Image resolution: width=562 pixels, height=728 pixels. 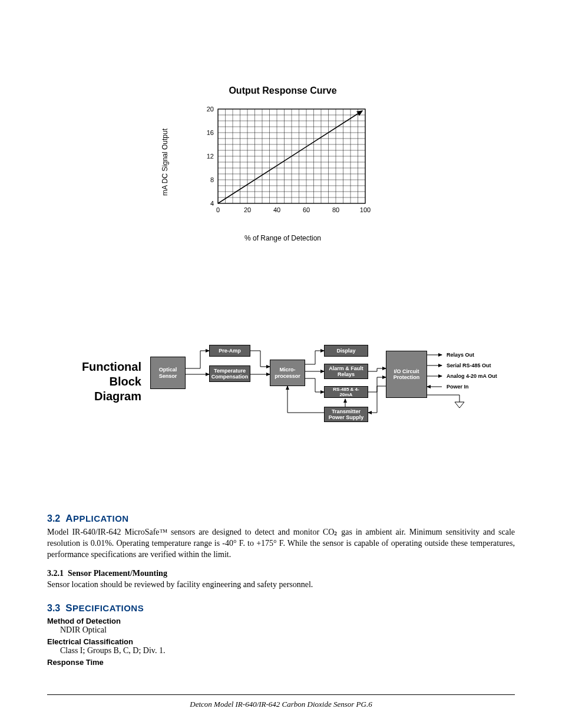 What do you see at coordinates (281, 704) in the screenshot?
I see `page-footer: Detcon Model IR-640/IR-642 Carbon Dioxid…` at bounding box center [281, 704].